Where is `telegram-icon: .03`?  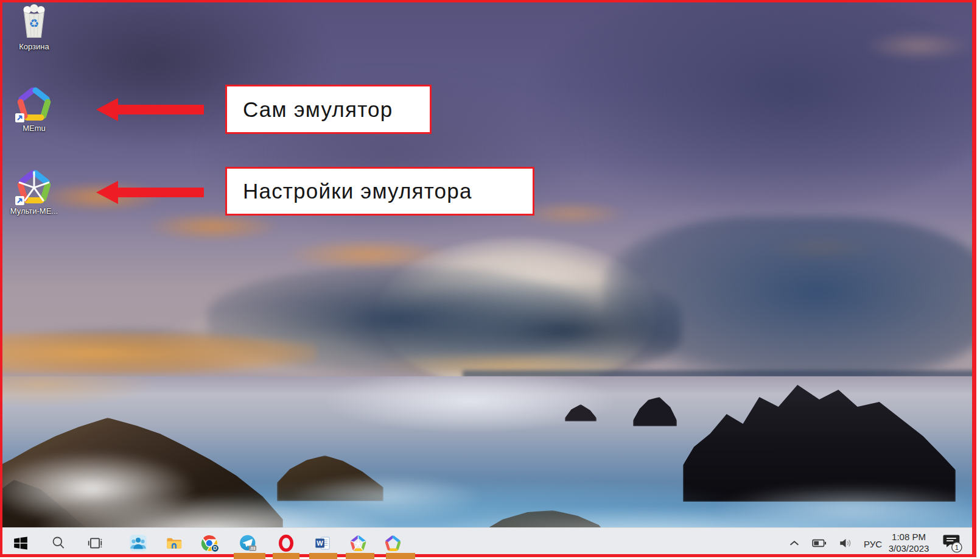
telegram-icon: .03 is located at coordinates (248, 543).